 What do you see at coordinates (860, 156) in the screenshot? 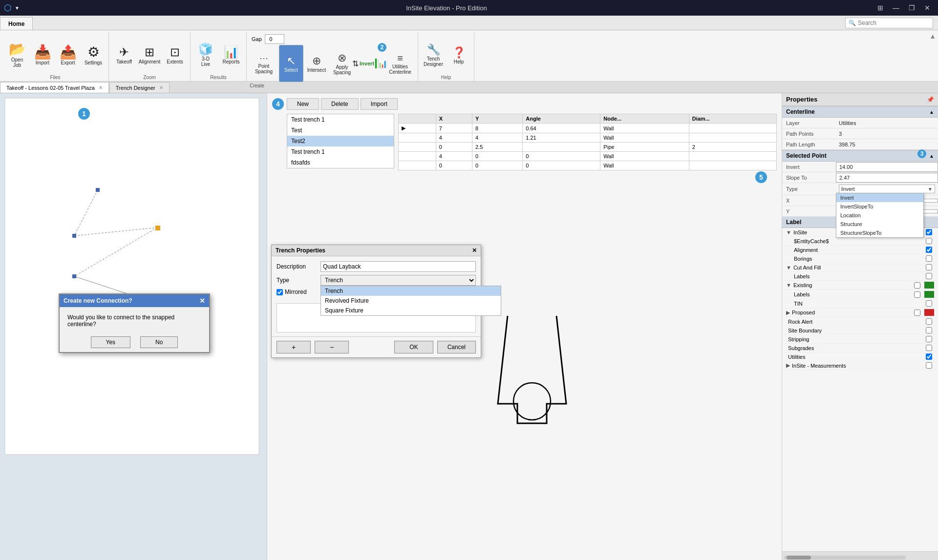
I see `selected-point-section-header: Selected Point 3 ▲` at bounding box center [860, 156].